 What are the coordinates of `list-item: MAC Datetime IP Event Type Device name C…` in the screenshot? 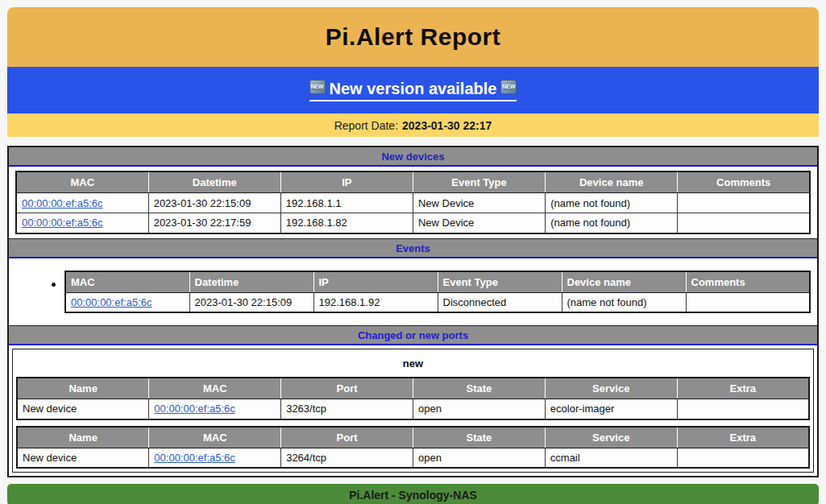 It's located at (438, 292).